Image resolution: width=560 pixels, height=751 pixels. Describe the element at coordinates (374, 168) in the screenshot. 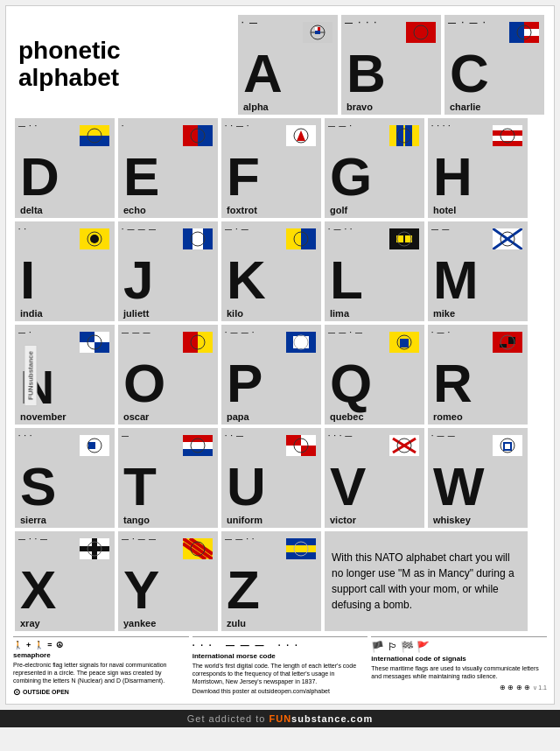

I see `cell-golf: — — · G golf` at that location.